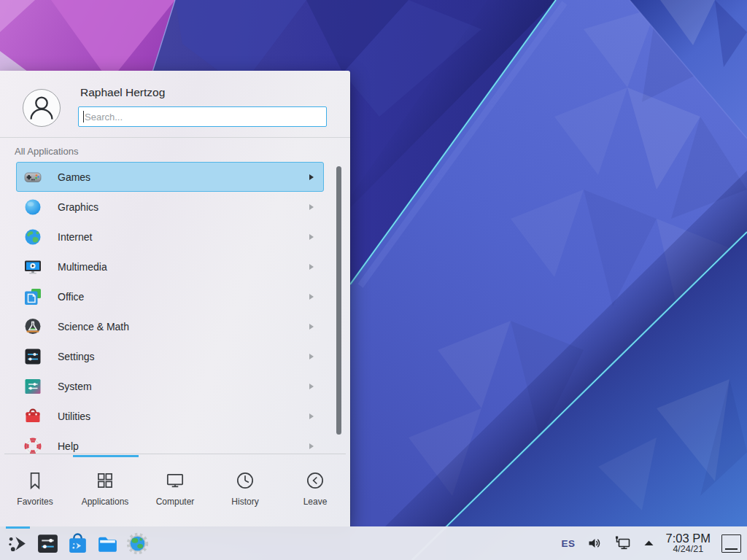 The height and width of the screenshot is (560, 747). I want to click on user-icon, so click(42, 108).